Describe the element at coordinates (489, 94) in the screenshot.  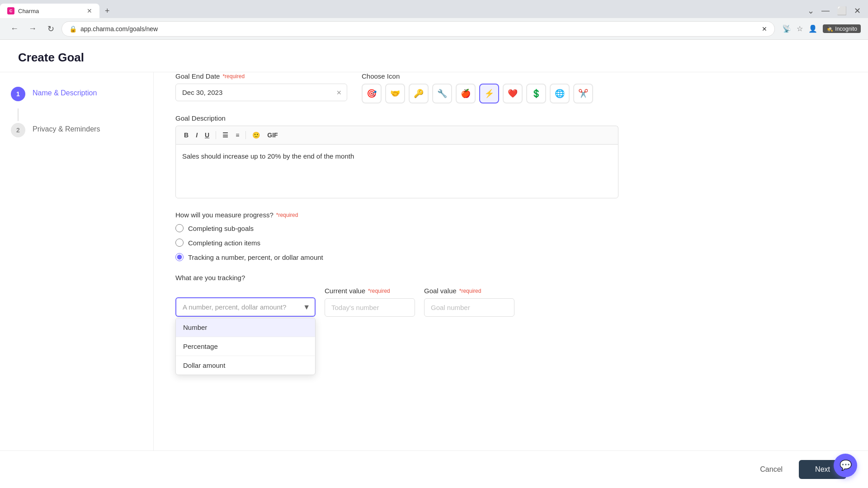
I see `icon-btn-5: ⚡` at that location.